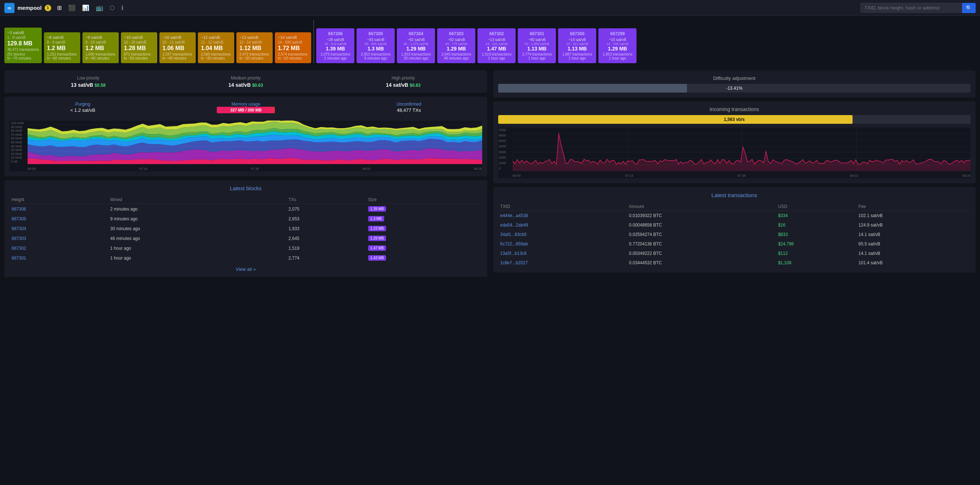 The width and height of the screenshot is (980, 485). Describe the element at coordinates (246, 238) in the screenshot. I see `block-row-3: 667303 46 minutes ago 2,645 1.29 MB` at that location.